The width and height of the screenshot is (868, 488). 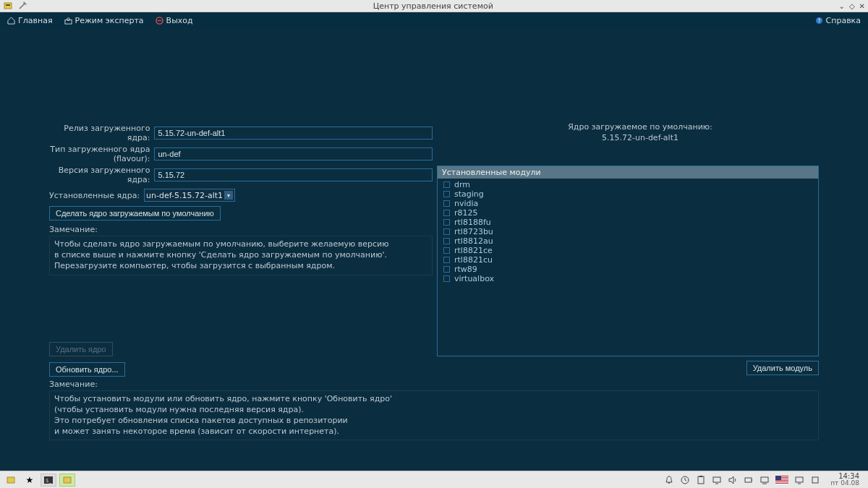 I want to click on note-line: Это потребует обновления списка пакетов …, so click(x=434, y=421).